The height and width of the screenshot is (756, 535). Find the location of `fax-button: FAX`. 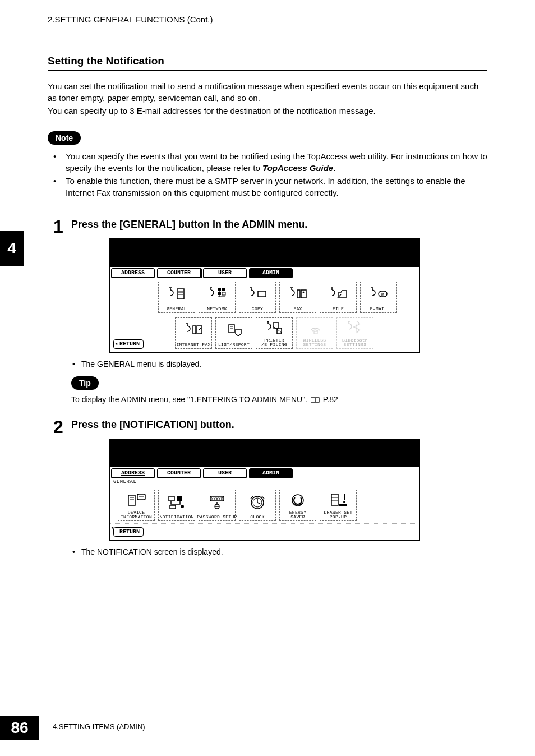

fax-button: FAX is located at coordinates (298, 297).